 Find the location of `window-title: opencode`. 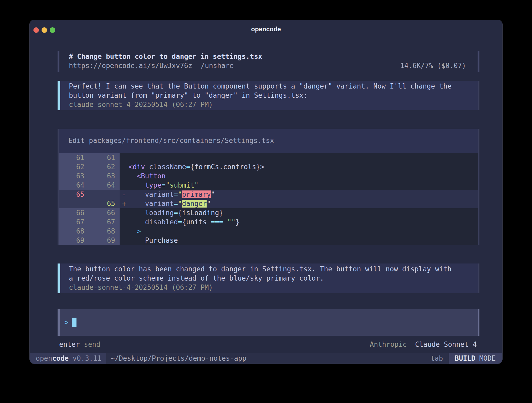

window-title: opencode is located at coordinates (266, 29).